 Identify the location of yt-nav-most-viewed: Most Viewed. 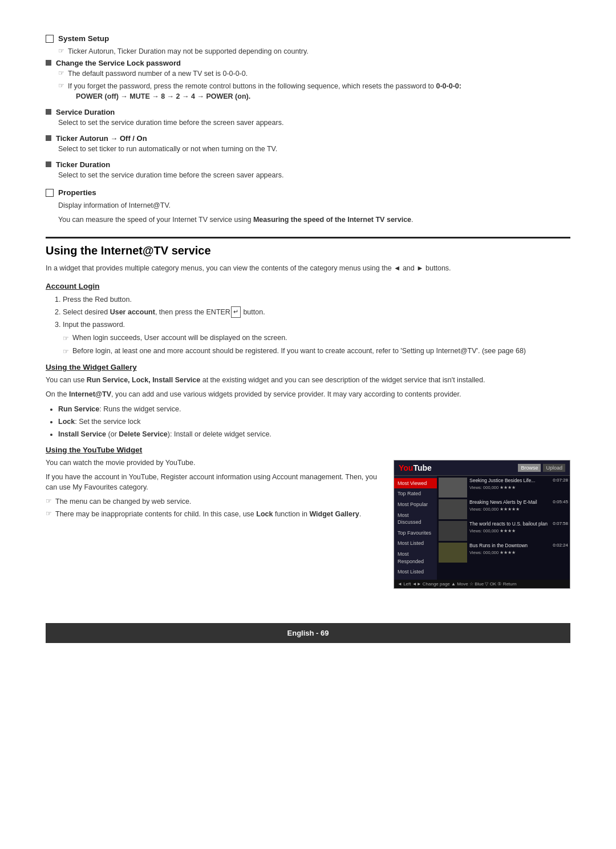
(415, 484).